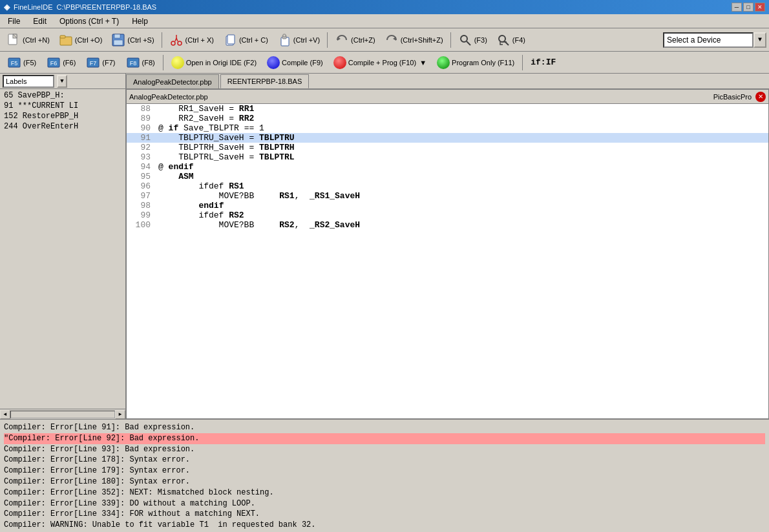 The width and height of the screenshot is (769, 532). Describe the element at coordinates (200, 186) in the screenshot. I see `line-content: ifdef RS1` at that location.